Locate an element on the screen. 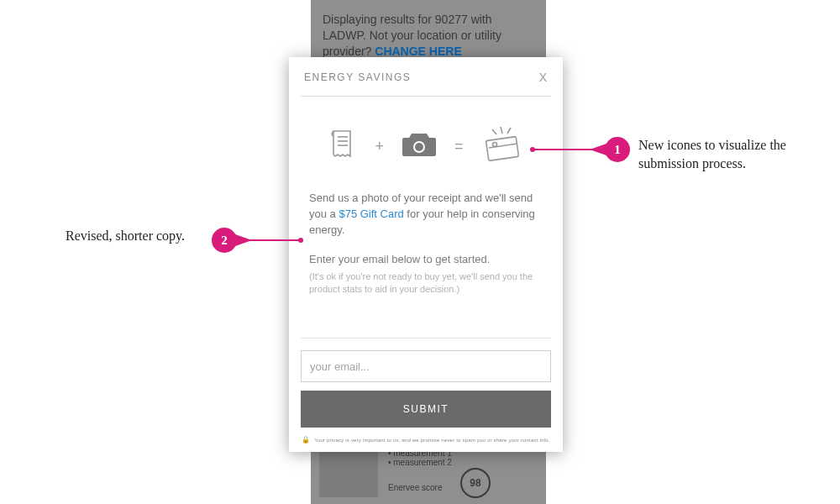 Image resolution: width=840 pixels, height=504 pixels. background-results-text: Displaying results for 90277 with LADWP.… is located at coordinates (428, 30).